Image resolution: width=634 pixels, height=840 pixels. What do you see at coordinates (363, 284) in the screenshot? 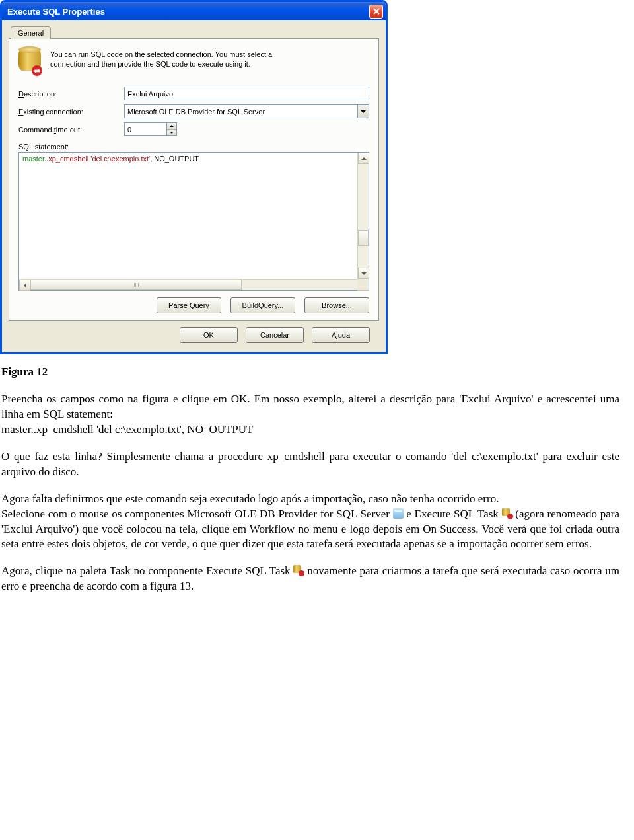
I see `scroll-corner` at bounding box center [363, 284].